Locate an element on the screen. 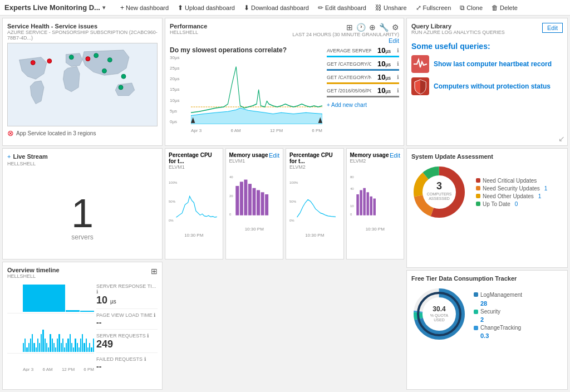 The image size is (570, 392). cpu-elvm1-subtitle: ELVM1 is located at coordinates (194, 167).